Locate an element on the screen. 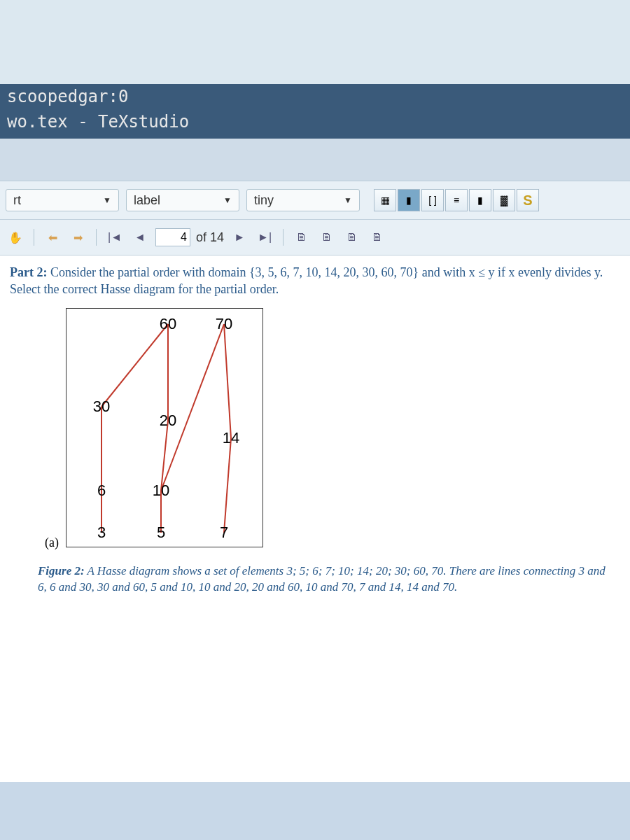 The width and height of the screenshot is (630, 840). node-30: 30 is located at coordinates (102, 407).